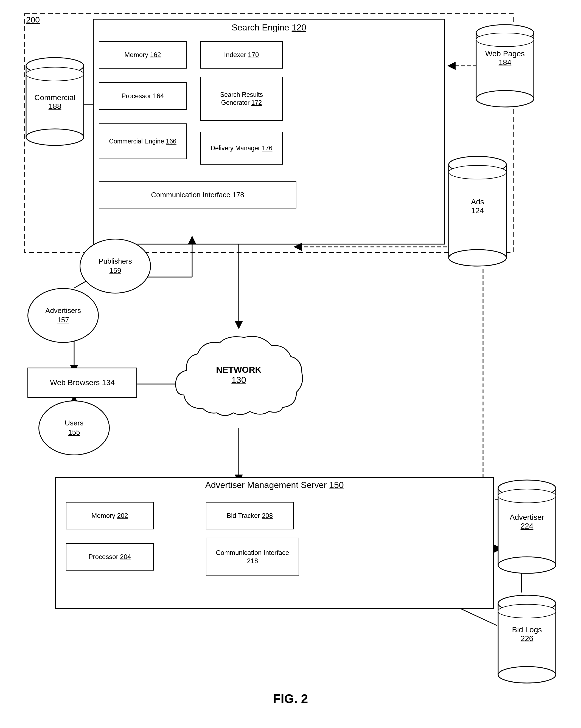 This screenshot has height=728, width=581. What do you see at coordinates (253, 557) in the screenshot?
I see `comm-interface-218-box: Communication Interface 218` at bounding box center [253, 557].